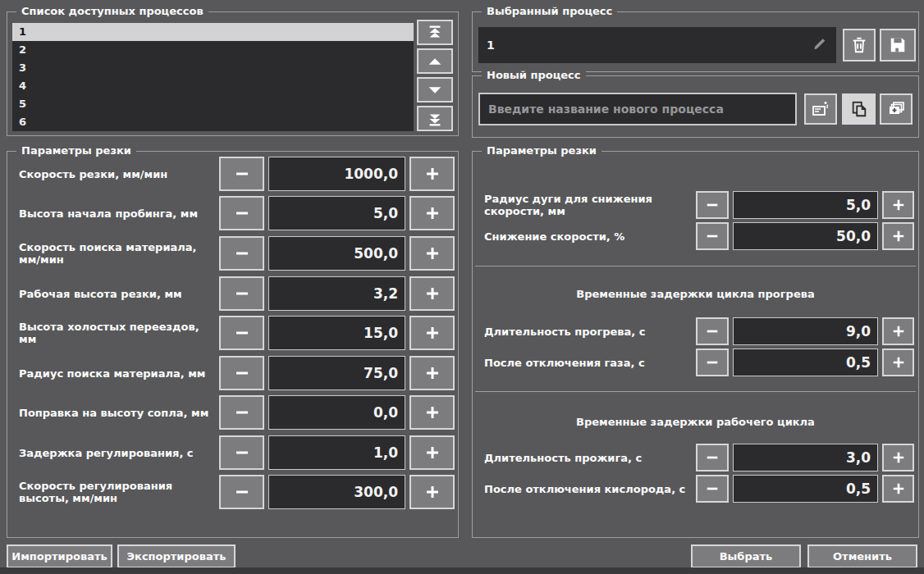  Describe the element at coordinates (233, 492) in the screenshot. I see `param-row: Скорость регулирования высоты, мм/мин 30…` at that location.